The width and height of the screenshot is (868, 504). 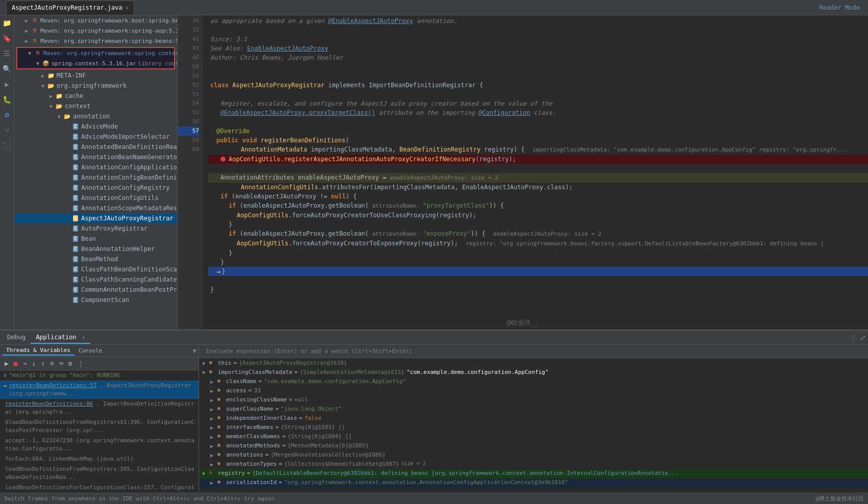 What do you see at coordinates (60, 338) in the screenshot?
I see `application-tab: Application ×` at bounding box center [60, 338].